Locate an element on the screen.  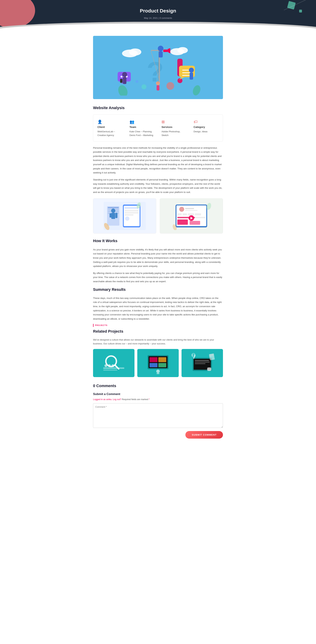
section2-title: How It Works is located at coordinates (158, 241).